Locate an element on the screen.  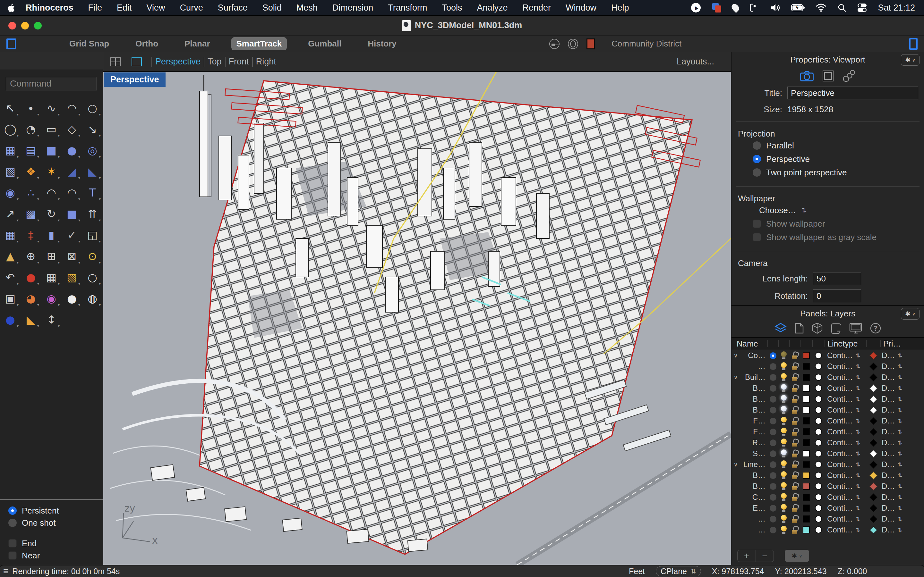
menu-item-dimension: Dimension is located at coordinates (353, 8).